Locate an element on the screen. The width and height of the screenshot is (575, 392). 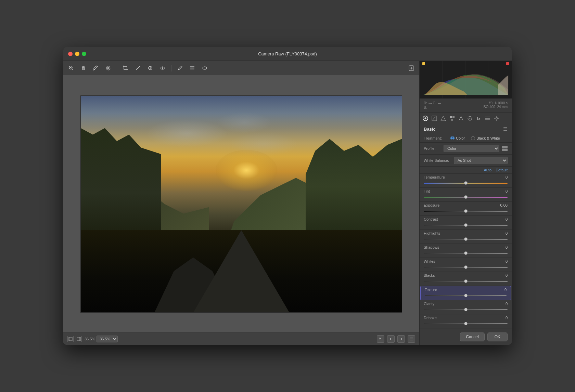
slider-thumb-contrast is located at coordinates (466, 225).